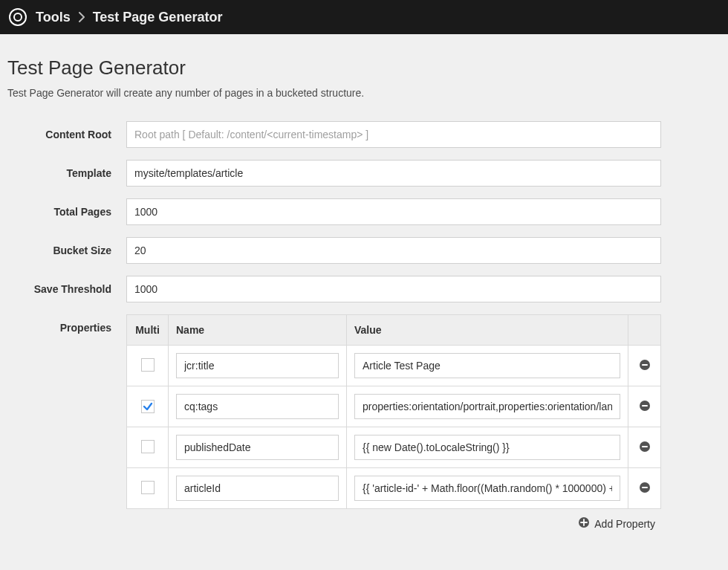 The width and height of the screenshot is (728, 570). I want to click on save-threshold-label: Save Threshold, so click(67, 289).